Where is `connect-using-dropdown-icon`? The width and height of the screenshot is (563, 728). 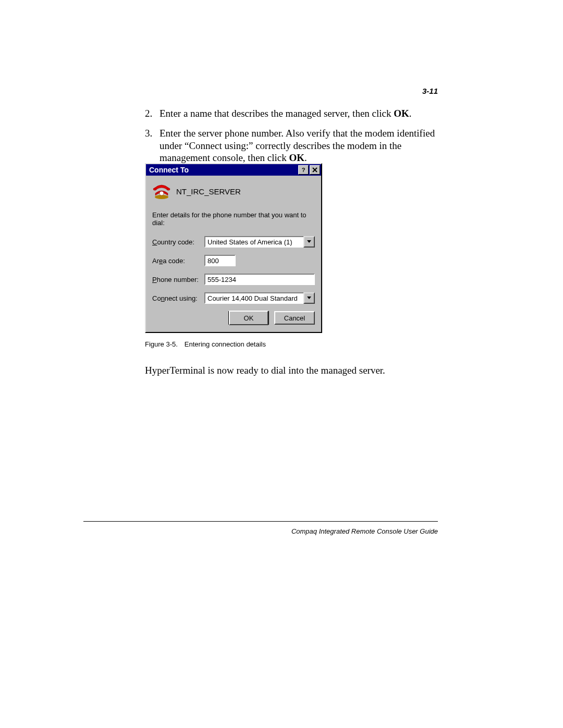 connect-using-dropdown-icon is located at coordinates (309, 298).